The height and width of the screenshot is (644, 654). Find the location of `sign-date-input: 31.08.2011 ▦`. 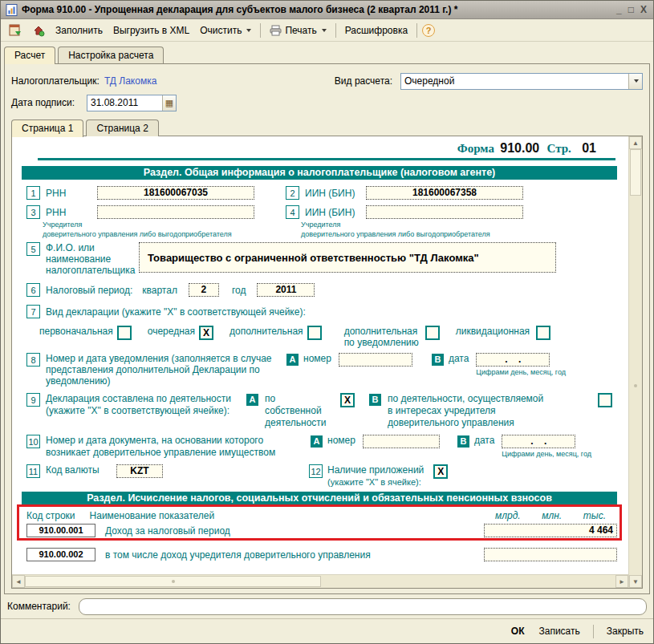

sign-date-input: 31.08.2011 ▦ is located at coordinates (132, 103).